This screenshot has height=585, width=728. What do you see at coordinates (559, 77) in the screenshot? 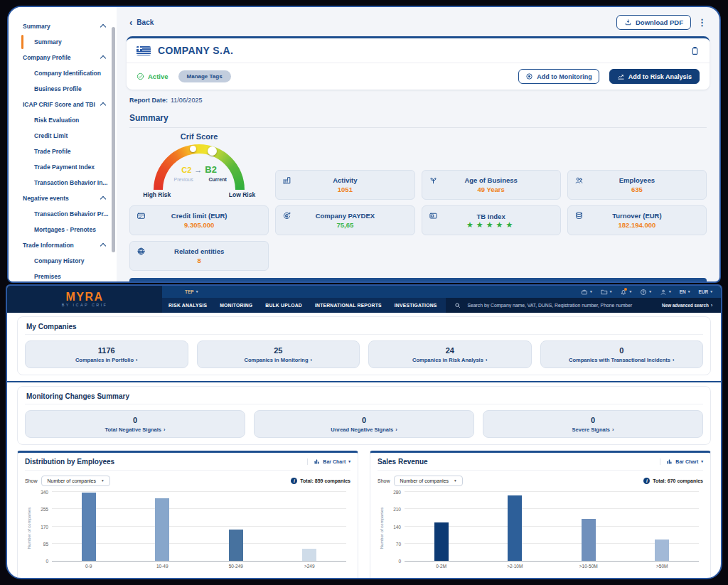
I see `add-to-monitoring-button: Add to Monitoring` at bounding box center [559, 77].